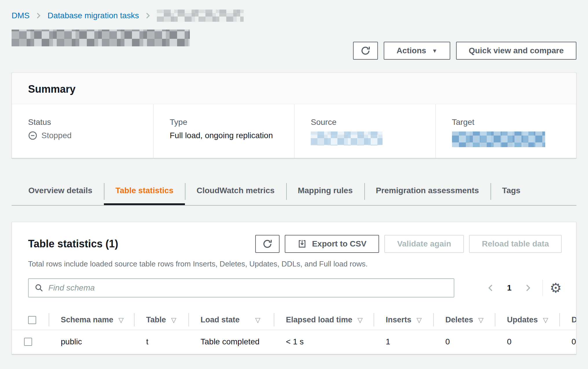 The height and width of the screenshot is (369, 588). What do you see at coordinates (516, 51) in the screenshot?
I see `quick-view-compare-button: Quick view and compare` at bounding box center [516, 51].